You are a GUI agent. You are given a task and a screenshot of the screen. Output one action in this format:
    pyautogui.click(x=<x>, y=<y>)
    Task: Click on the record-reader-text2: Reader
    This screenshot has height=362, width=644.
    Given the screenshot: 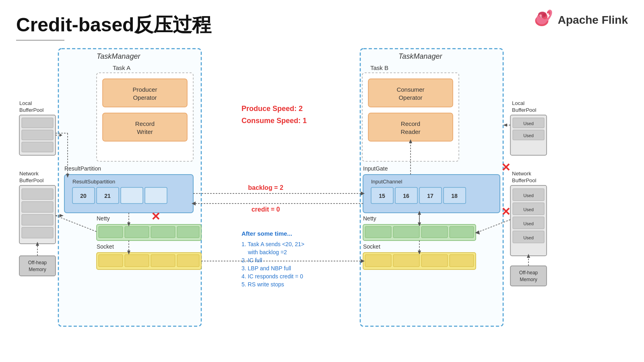 What is the action you would take?
    pyautogui.click(x=411, y=132)
    